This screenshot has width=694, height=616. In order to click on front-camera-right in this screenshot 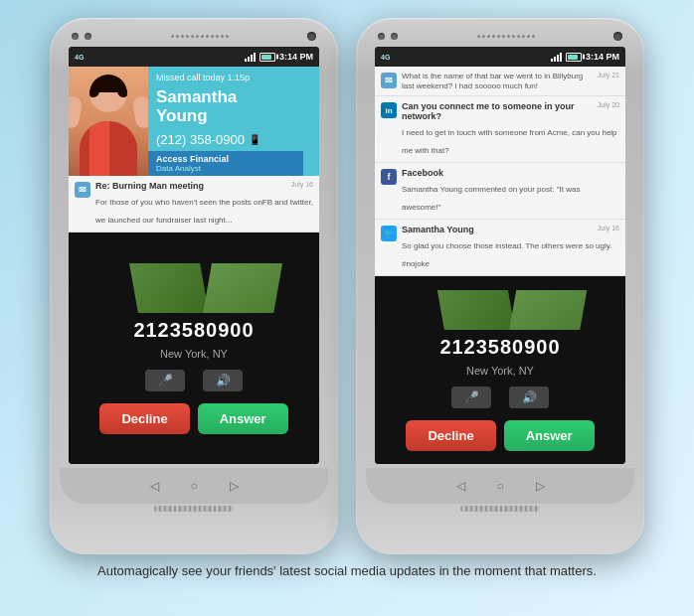, I will do `click(618, 36)`.